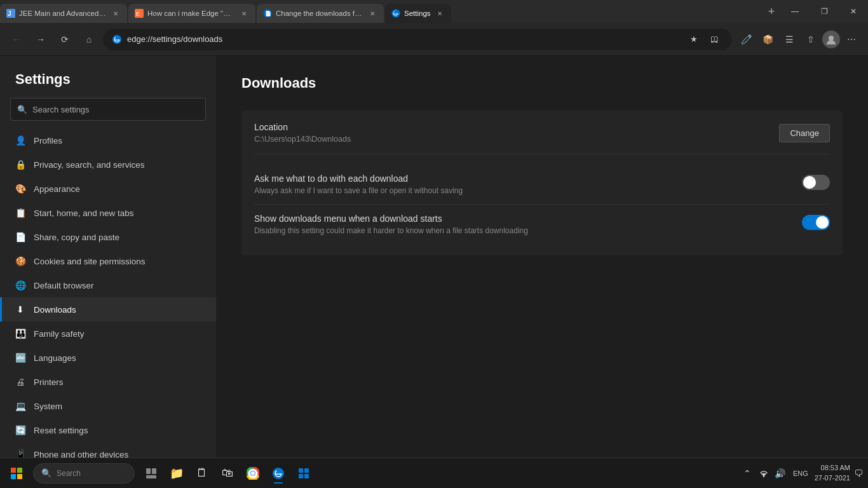 The image size is (868, 488). I want to click on tab-close-tab1: ✕, so click(116, 13).